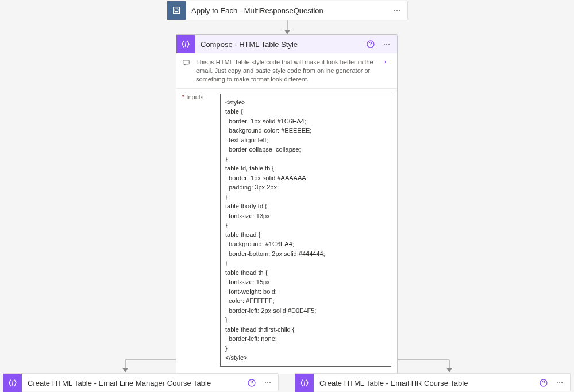 This screenshot has height=392, width=574. I want to click on card-title: Apply to Each - MultiResponseQuestion, so click(287, 10).